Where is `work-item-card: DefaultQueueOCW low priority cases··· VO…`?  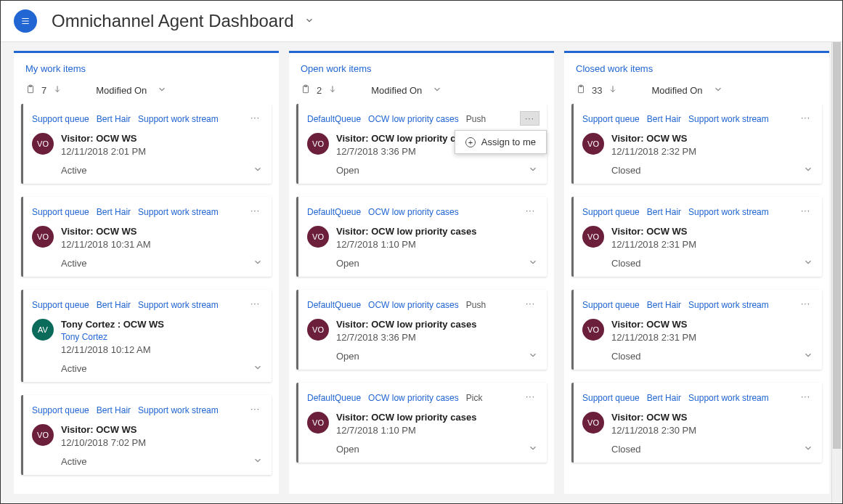
work-item-card: DefaultQueueOCW low priority cases··· VO… is located at coordinates (421, 237).